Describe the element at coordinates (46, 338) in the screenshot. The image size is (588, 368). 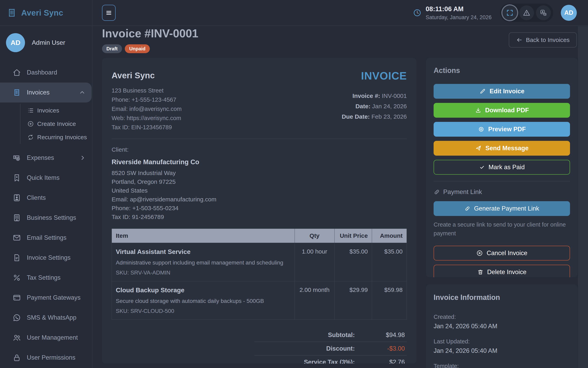
I see `sidebar-item-user-management: User Management` at that location.